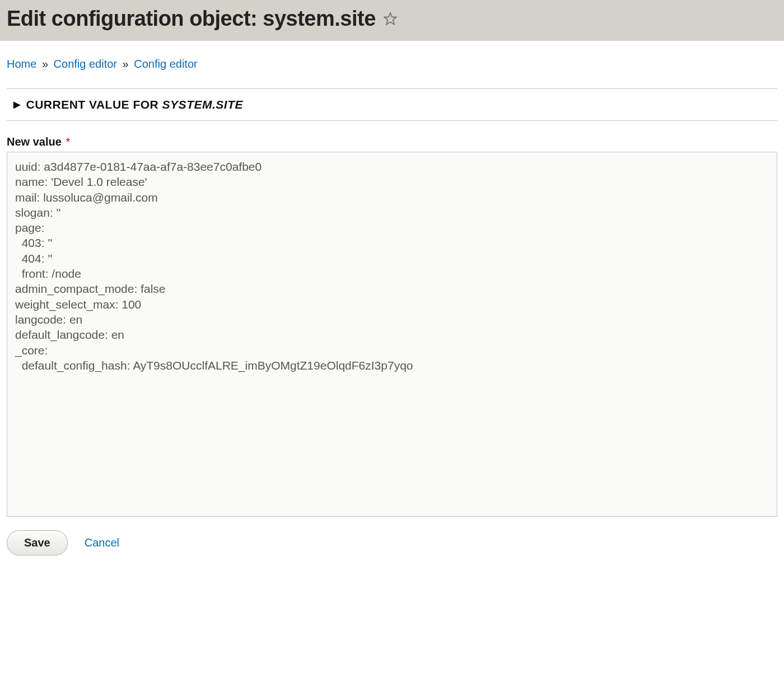 The image size is (784, 682). What do you see at coordinates (392, 64) in the screenshot?
I see `breadcrumb: Home » Config editor » Config editor` at bounding box center [392, 64].